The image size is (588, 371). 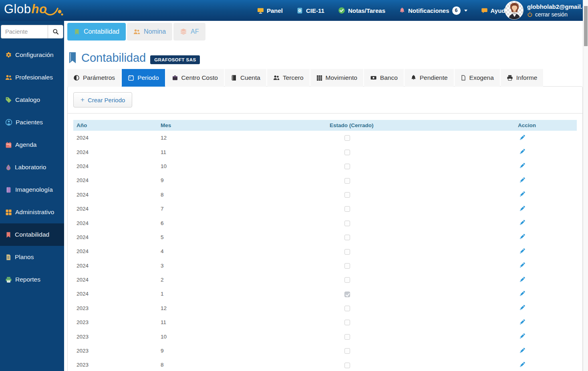 What do you see at coordinates (514, 10) in the screenshot?
I see `avatar` at bounding box center [514, 10].